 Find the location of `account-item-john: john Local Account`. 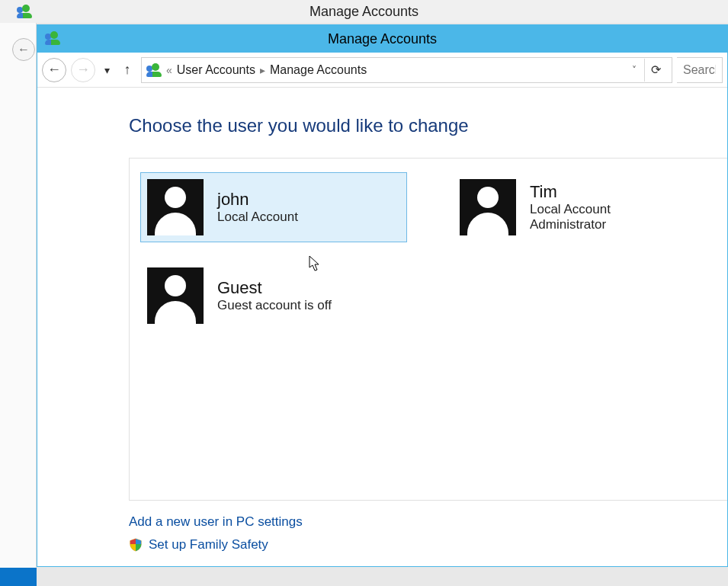

account-item-john: john Local Account is located at coordinates (274, 207).